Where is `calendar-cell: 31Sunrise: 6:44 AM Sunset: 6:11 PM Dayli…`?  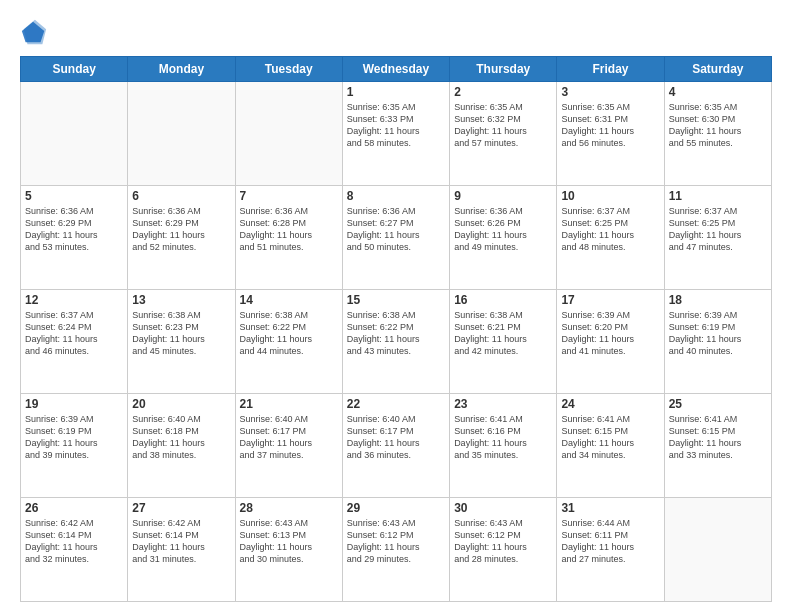 calendar-cell: 31Sunrise: 6:44 AM Sunset: 6:11 PM Dayli… is located at coordinates (610, 550).